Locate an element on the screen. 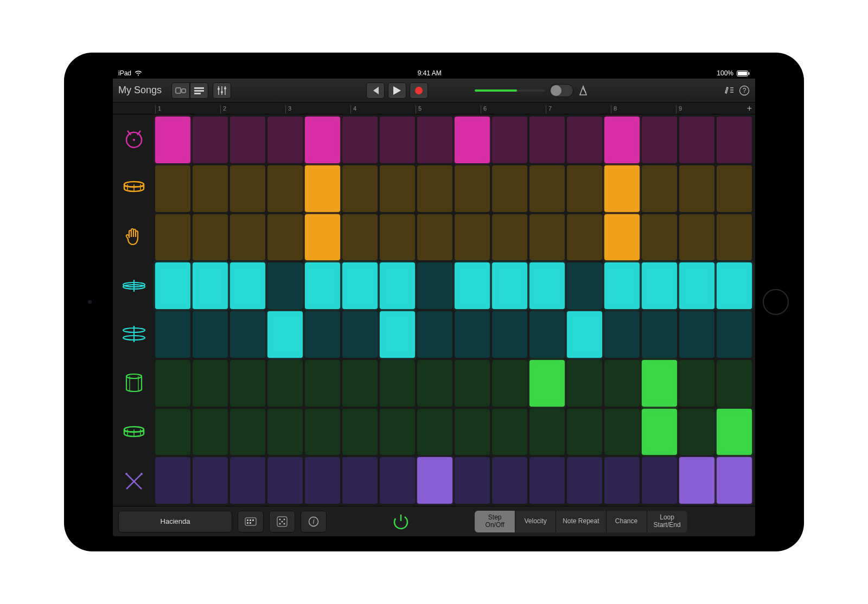  ruler-bar: 7 is located at coordinates (578, 110).